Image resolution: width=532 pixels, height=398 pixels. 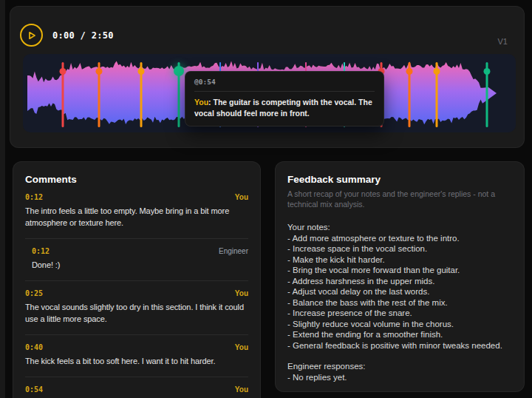 I want to click on responses-list: - No replies yet., so click(x=400, y=377).